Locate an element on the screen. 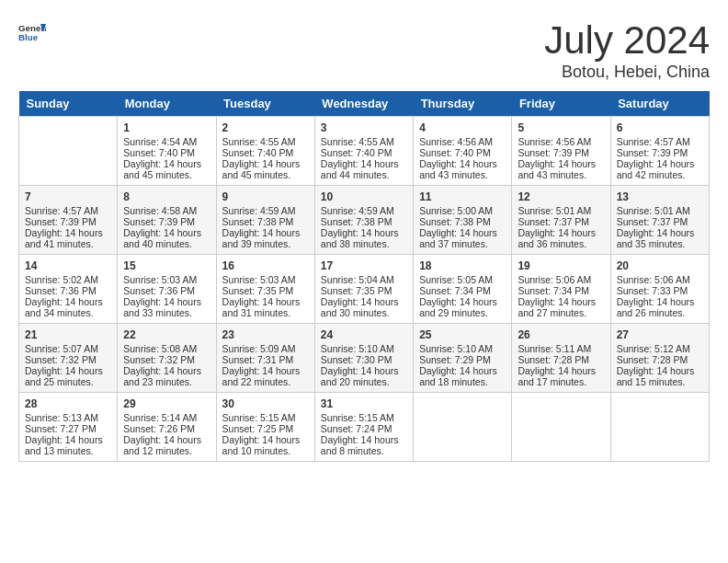  calendar-cell: 24Sunrise: 5:10 AMSunset: 7:30 PMDayligh… is located at coordinates (364, 359).